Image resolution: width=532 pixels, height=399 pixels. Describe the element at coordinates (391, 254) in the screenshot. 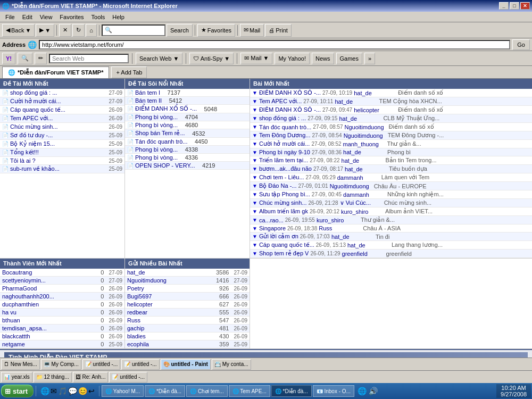

I see `col3-list-item: ▼Shop tem rẻ đẹp V26-09, 11:29greenfield…` at that location.